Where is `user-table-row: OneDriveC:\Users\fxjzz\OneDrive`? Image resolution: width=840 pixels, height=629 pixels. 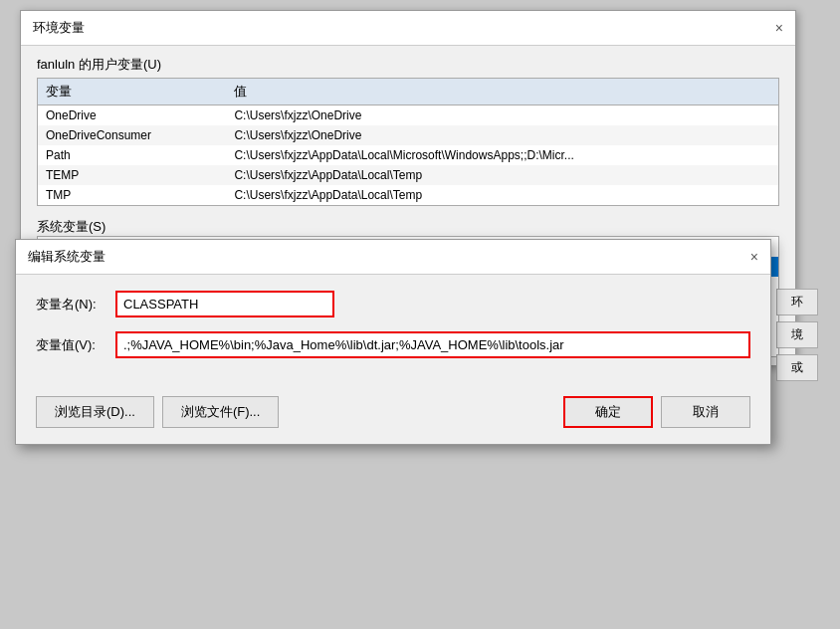
user-table-row: OneDriveC:\Users\fxjzz\OneDrive is located at coordinates (408, 115).